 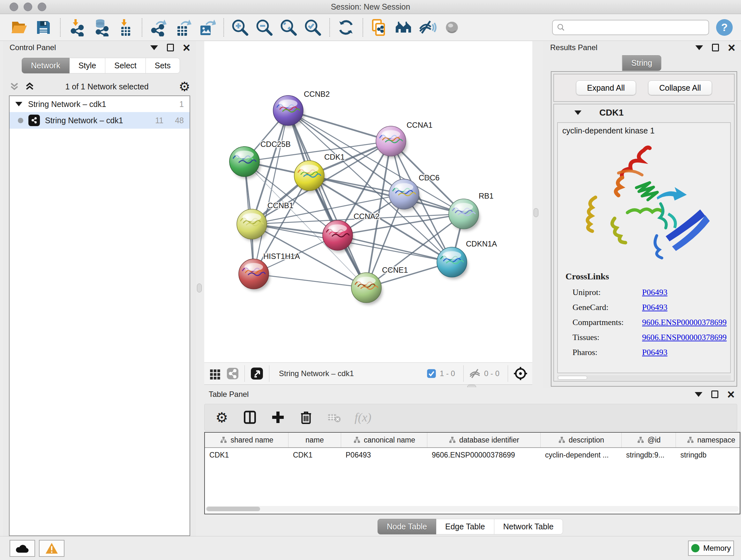 What do you see at coordinates (184, 86) in the screenshot?
I see `network-options-gear-icon: ⚙` at bounding box center [184, 86].